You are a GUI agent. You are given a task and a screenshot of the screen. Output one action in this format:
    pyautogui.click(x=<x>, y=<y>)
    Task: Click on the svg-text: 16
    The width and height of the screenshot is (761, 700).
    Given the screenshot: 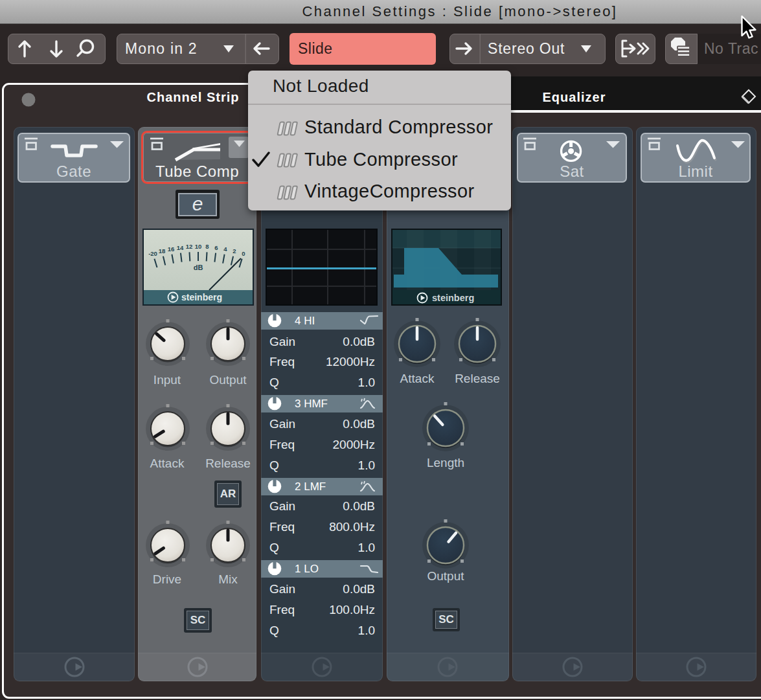 What is the action you would take?
    pyautogui.click(x=171, y=249)
    